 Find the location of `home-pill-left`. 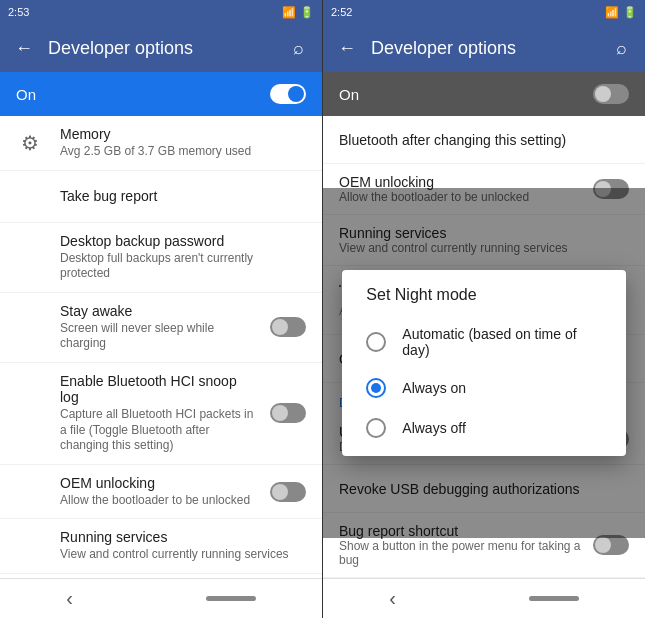

home-pill-left is located at coordinates (231, 598).